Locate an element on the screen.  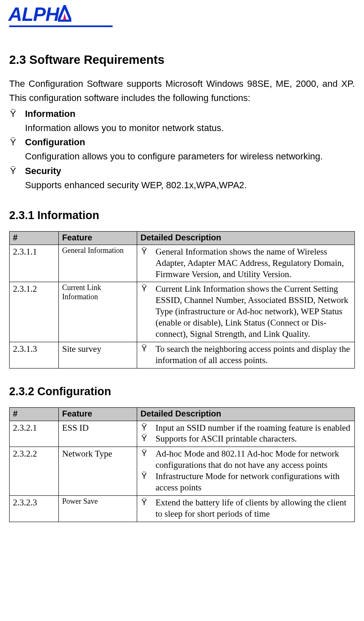
cell-desc-item: Input an SSID number if the roaming feat… is located at coordinates (246, 428).